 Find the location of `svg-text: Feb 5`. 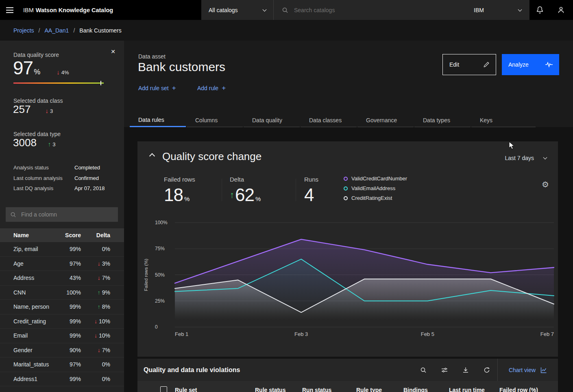

svg-text: Feb 5 is located at coordinates (428, 334).